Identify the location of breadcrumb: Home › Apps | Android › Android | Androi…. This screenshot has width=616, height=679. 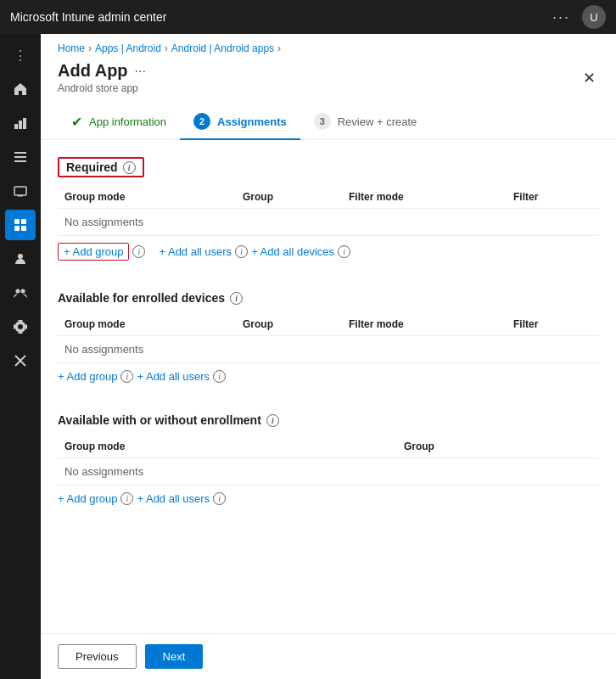
(328, 46).